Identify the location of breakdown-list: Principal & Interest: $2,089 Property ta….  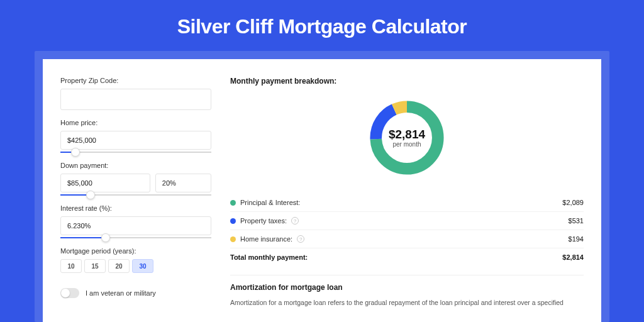
(407, 230).